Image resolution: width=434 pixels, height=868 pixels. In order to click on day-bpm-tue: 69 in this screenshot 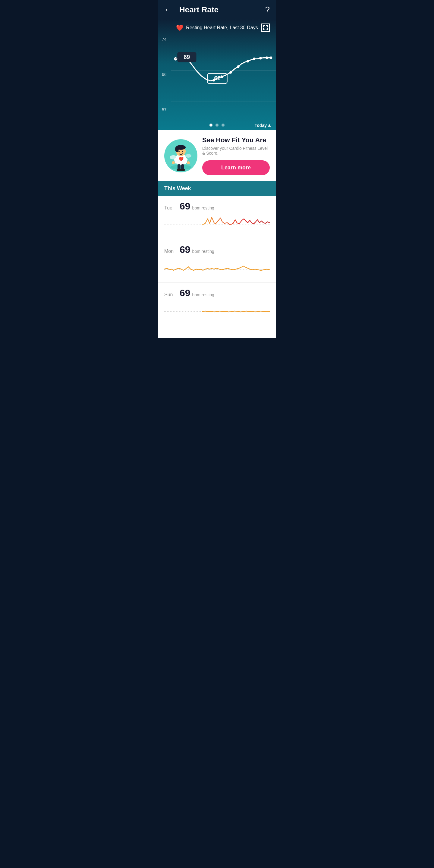, I will do `click(185, 206)`.